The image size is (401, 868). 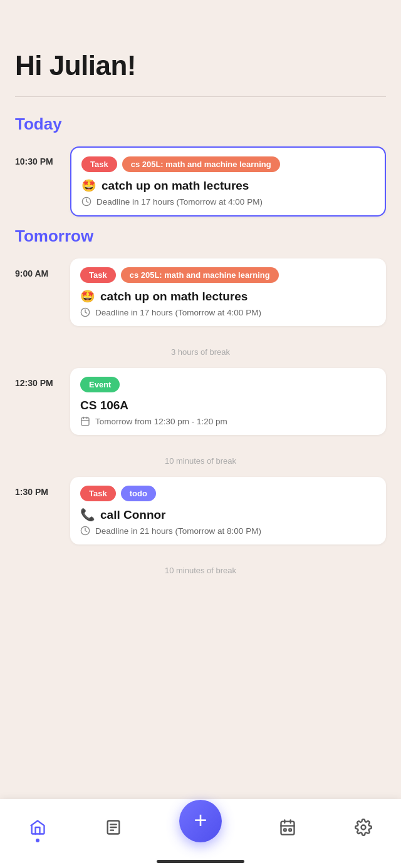 I want to click on section-today-title: Today, so click(x=200, y=124).